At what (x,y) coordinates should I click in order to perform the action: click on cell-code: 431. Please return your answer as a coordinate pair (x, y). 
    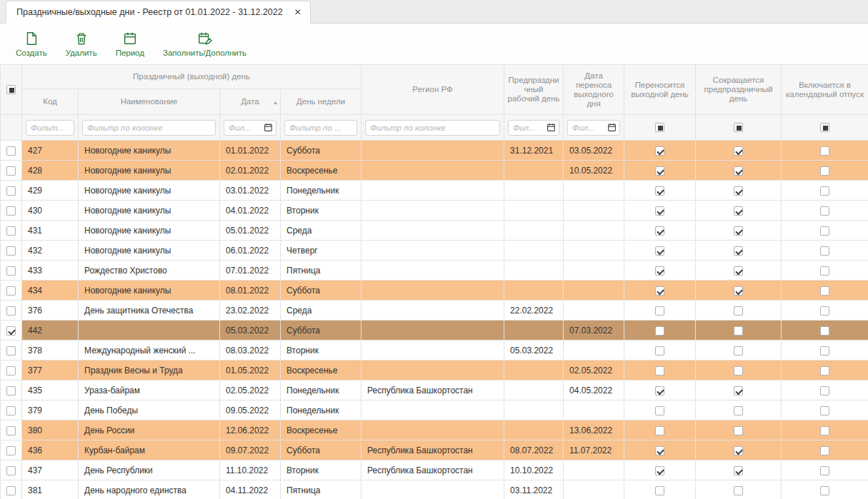
    Looking at the image, I should click on (50, 231).